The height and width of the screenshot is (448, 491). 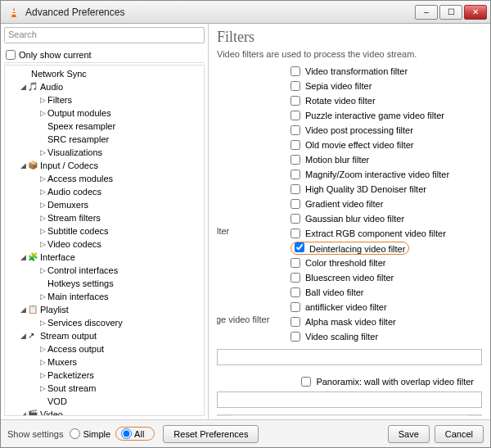 I want to click on all-radio-row: All, so click(x=133, y=434).